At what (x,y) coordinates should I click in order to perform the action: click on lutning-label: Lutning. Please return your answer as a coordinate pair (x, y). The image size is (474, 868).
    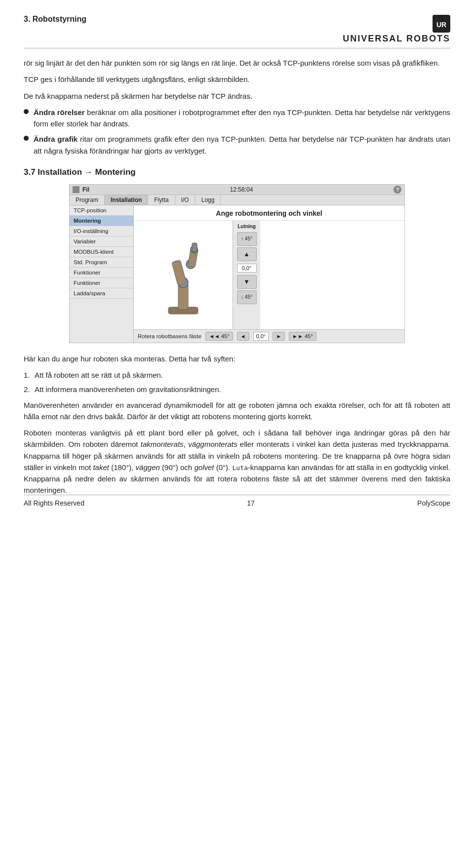
    Looking at the image, I should click on (247, 226).